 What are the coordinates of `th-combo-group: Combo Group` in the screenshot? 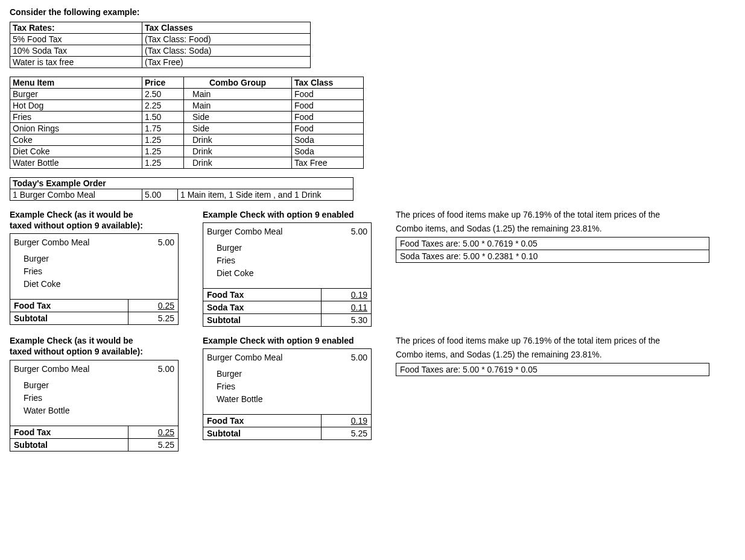 It's located at (238, 83).